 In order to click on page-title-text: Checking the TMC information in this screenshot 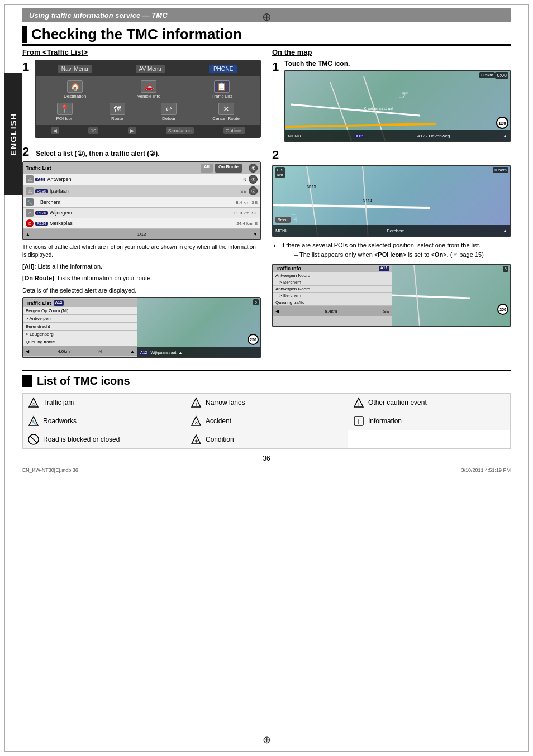, I will do `click(136, 35)`.